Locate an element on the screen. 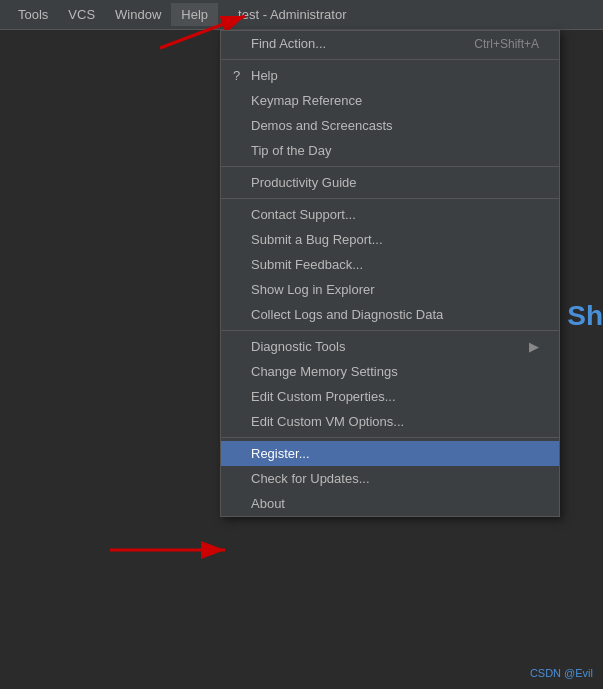 Image resolution: width=603 pixels, height=689 pixels. productivity-label: Productivity Guide is located at coordinates (304, 182).